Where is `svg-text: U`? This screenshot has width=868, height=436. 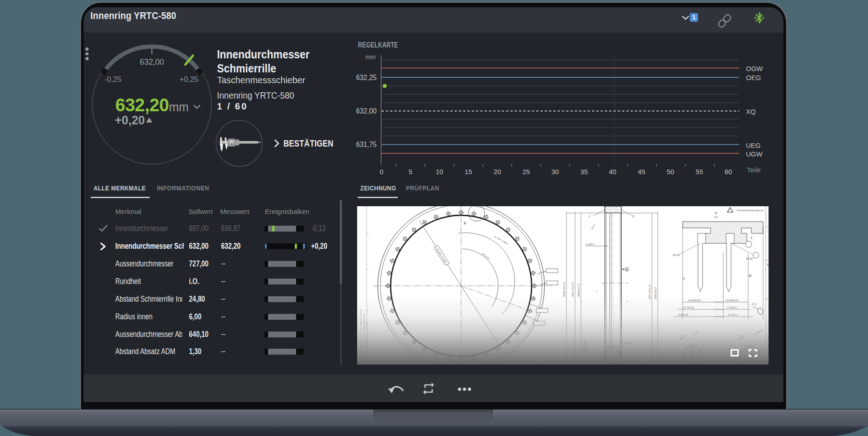 svg-text: U is located at coordinates (684, 279).